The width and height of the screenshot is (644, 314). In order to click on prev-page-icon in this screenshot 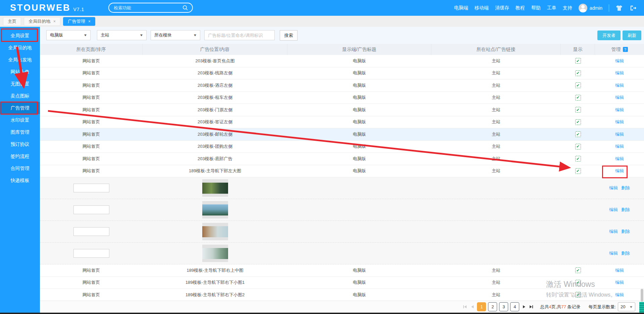, I will do `click(472, 307)`.